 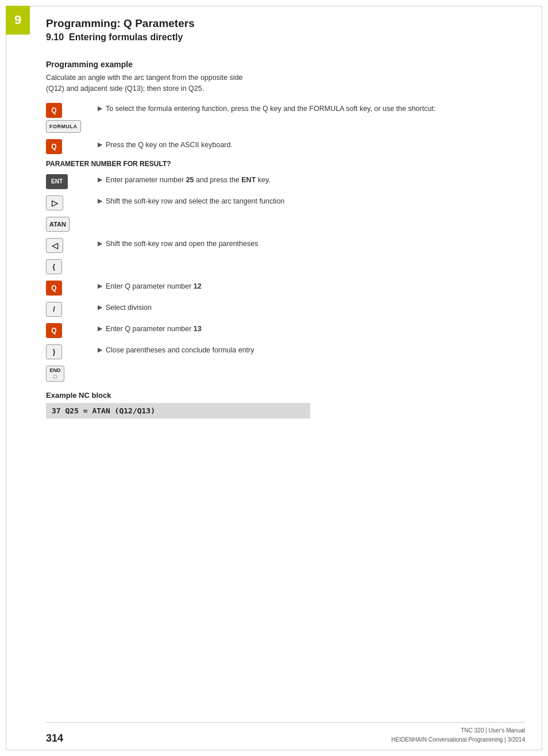 What do you see at coordinates (285, 24) in the screenshot?
I see `chapter-title: Programming: Q Parameters` at bounding box center [285, 24].